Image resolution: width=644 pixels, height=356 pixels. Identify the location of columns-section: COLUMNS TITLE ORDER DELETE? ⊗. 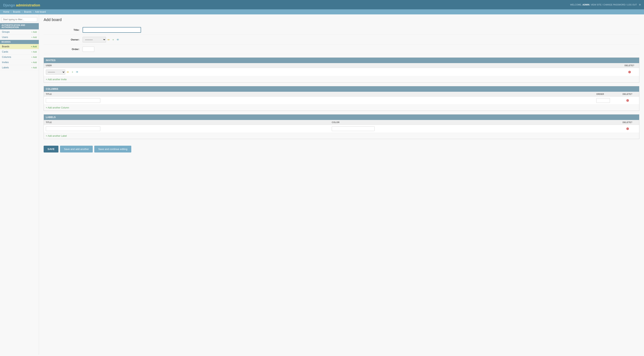
(342, 98).